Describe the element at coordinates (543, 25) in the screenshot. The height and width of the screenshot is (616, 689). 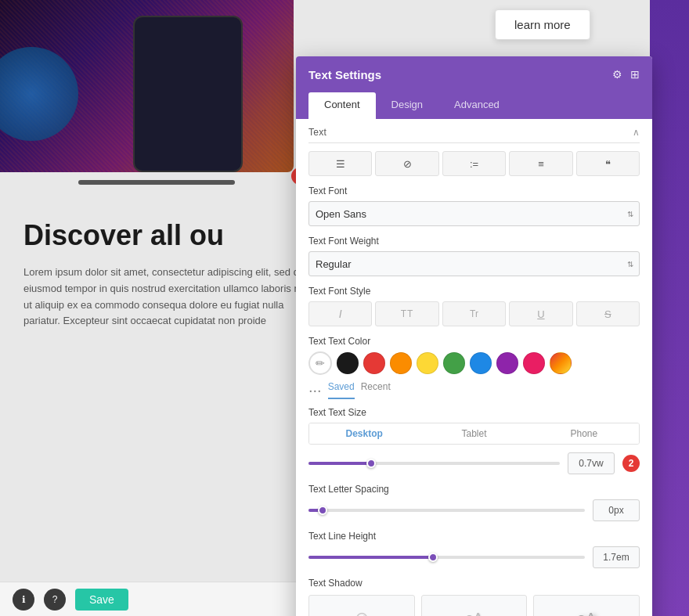
I see `learn-more-button: learn more` at that location.